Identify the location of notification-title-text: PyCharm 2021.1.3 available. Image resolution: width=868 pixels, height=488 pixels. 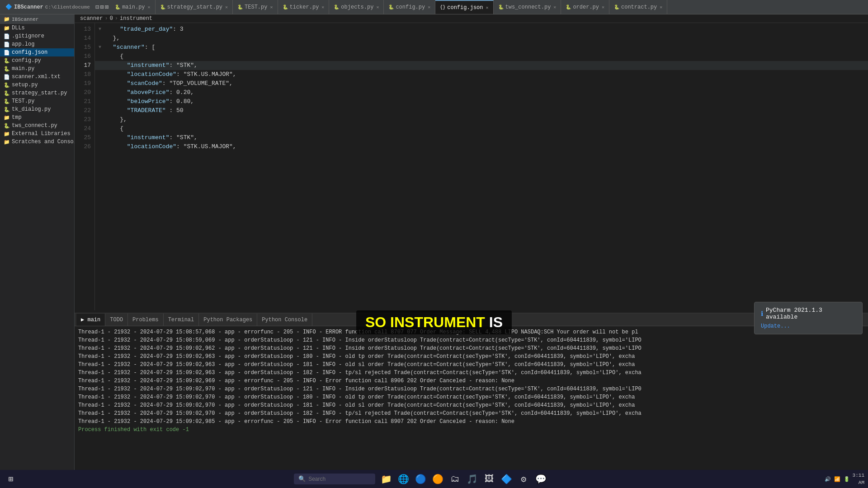
(811, 314).